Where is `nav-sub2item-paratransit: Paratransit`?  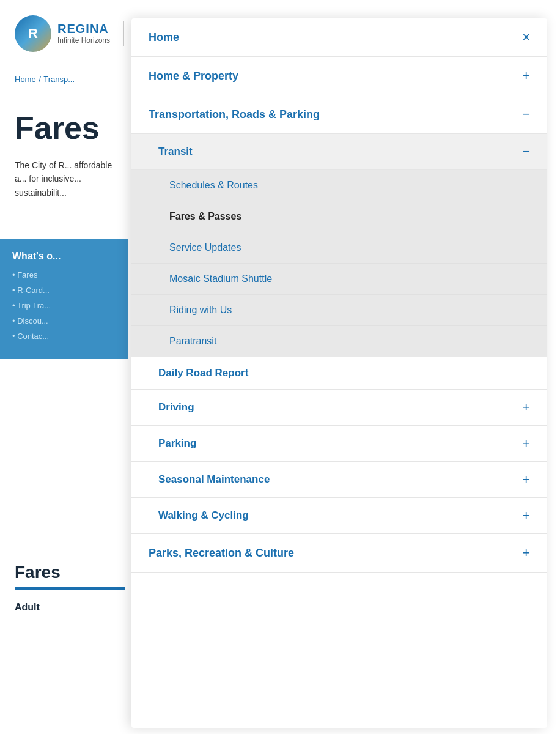
nav-sub2item-paratransit: Paratransit is located at coordinates (339, 341).